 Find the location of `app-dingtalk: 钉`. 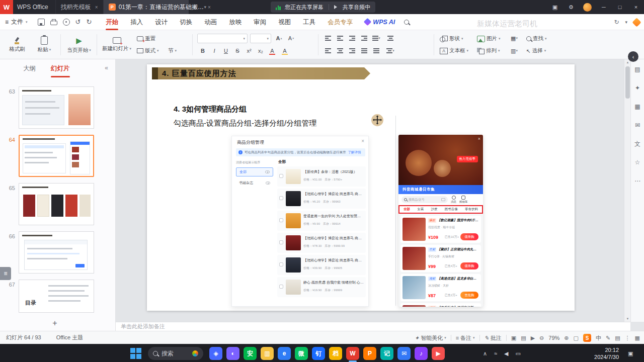

app-dingtalk: 钉 is located at coordinates (318, 353).